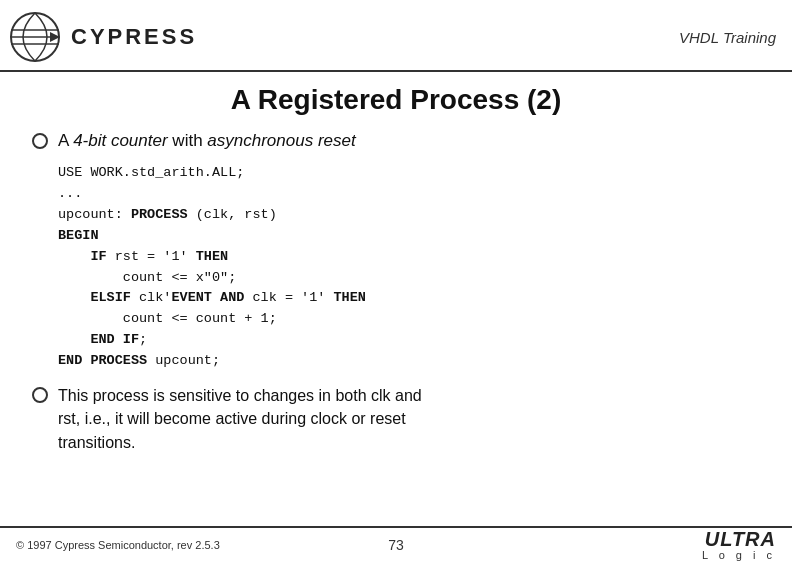 The height and width of the screenshot is (562, 792). I want to click on italic-reset: asynchronous reset, so click(281, 140).